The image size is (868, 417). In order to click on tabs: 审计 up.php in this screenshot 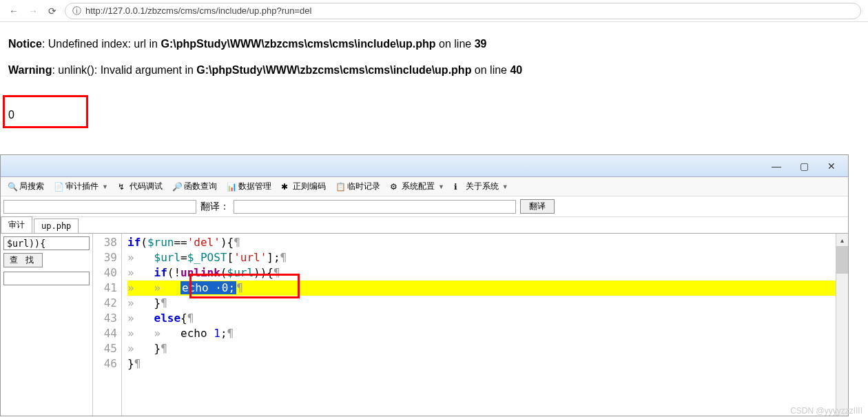, I will do `click(424, 225)`.